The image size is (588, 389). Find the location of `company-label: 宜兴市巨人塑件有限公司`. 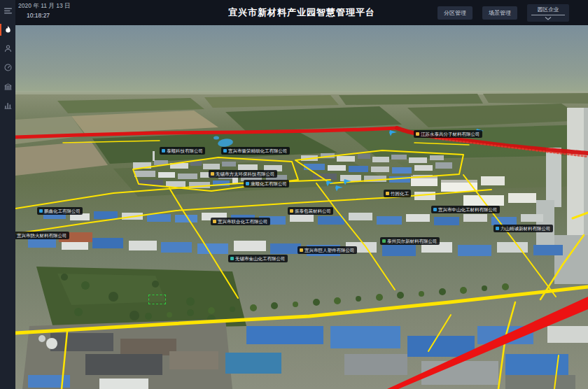

company-label: 宜兴市巨人塑件有限公司 is located at coordinates (328, 250).